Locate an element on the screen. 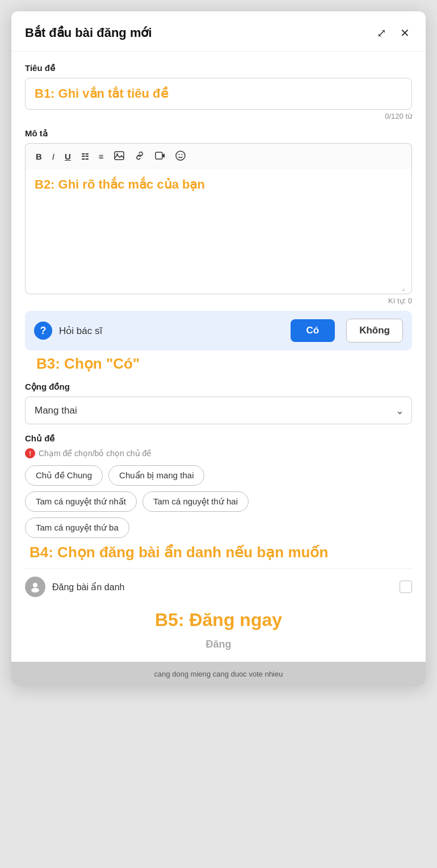 The height and width of the screenshot is (868, 437). tags-row-2: Tam cá nguyệt thứ nhất Tam cá nguyệt thứ… is located at coordinates (218, 502).